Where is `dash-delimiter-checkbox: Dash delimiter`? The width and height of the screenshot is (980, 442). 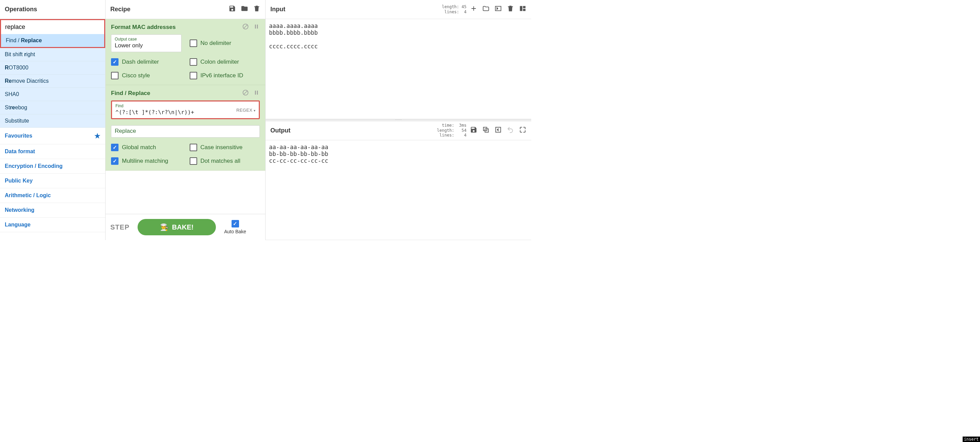
dash-delimiter-checkbox: Dash delimiter is located at coordinates (146, 62).